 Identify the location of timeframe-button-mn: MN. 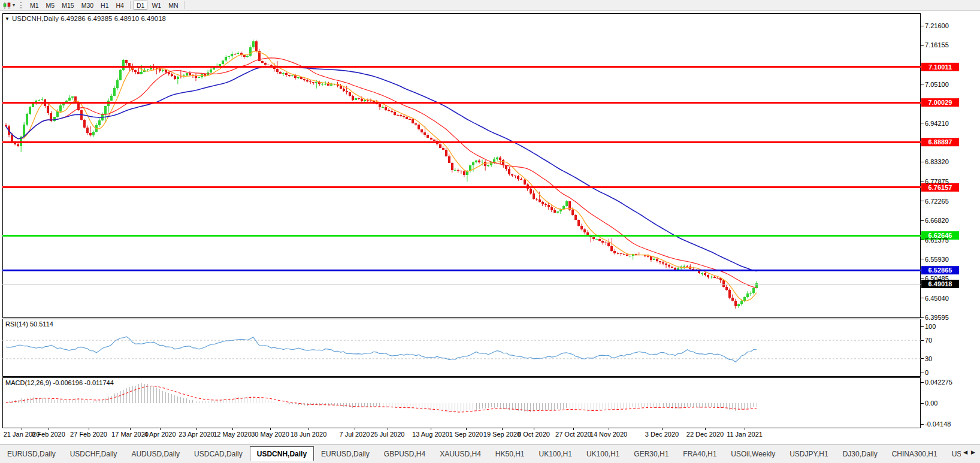
(173, 5).